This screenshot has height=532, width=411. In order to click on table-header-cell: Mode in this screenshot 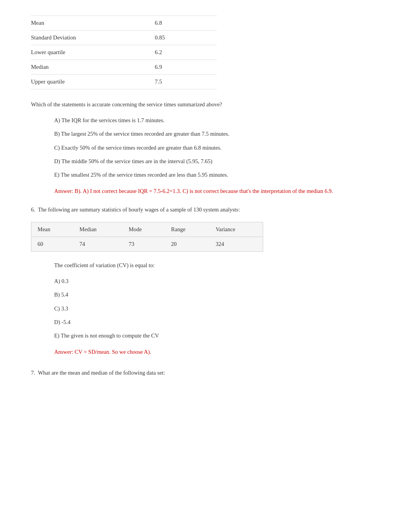, I will do `click(144, 230)`.